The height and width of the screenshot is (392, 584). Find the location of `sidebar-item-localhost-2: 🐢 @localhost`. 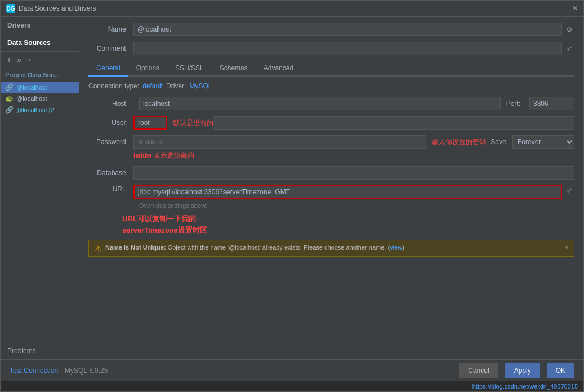

sidebar-item-localhost-2: 🐢 @localhost is located at coordinates (39, 99).